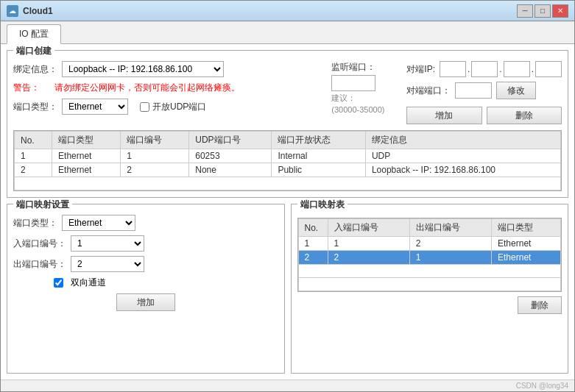  Describe the element at coordinates (34, 140) in the screenshot. I see `col-no: No.` at that location.